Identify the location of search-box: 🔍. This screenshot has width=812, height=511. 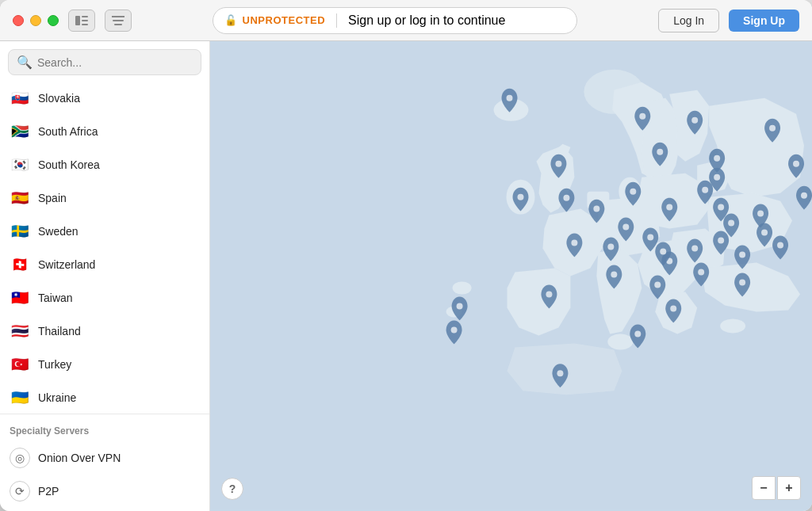
(105, 62).